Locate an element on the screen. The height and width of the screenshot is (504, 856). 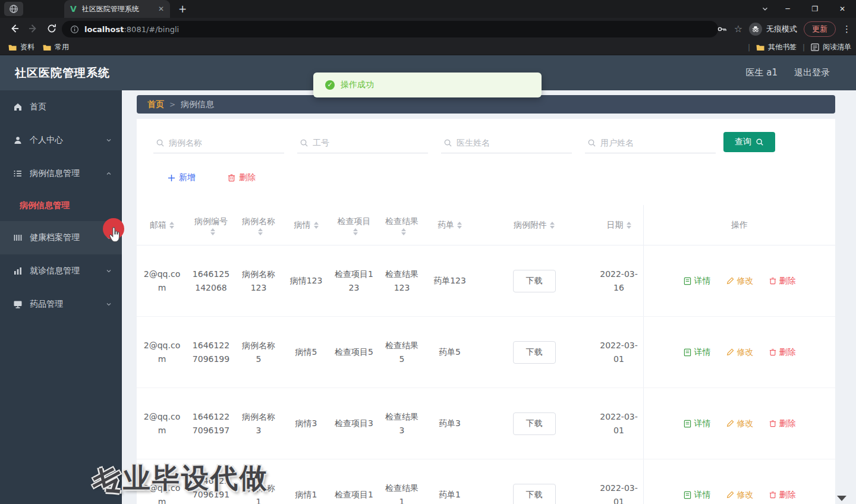
bookmark-folder-ziliao: 资料 is located at coordinates (21, 48).